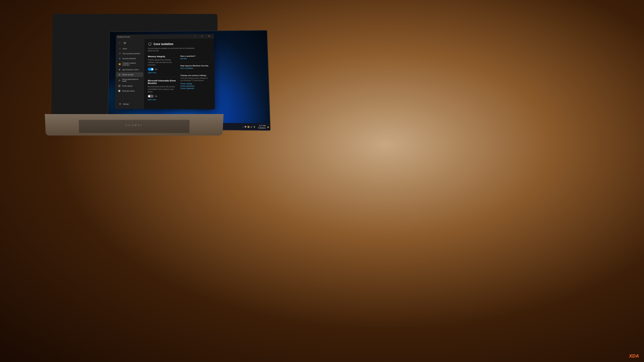 This screenshot has height=362, width=644. I want to click on sidebar-item-device-label: Device security, so click(128, 75).